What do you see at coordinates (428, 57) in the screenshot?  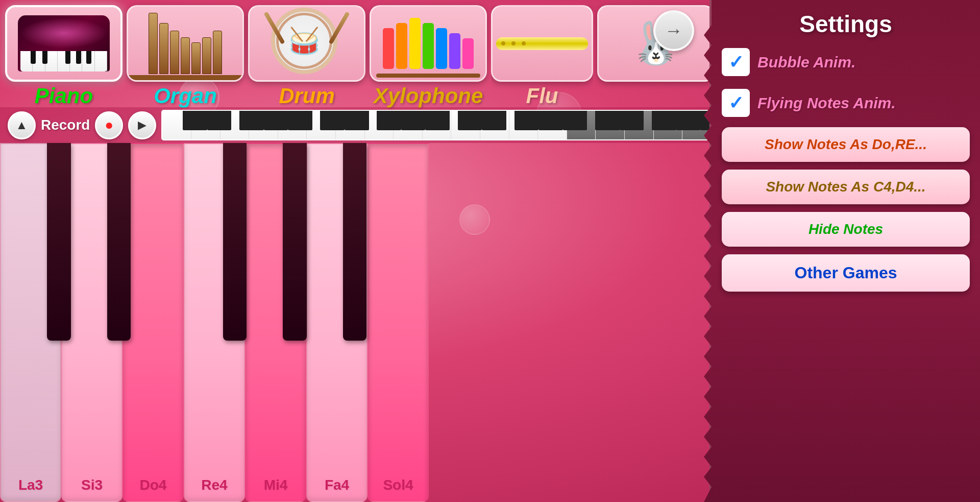 I see `instrument-xylophone: Xylophone` at bounding box center [428, 57].